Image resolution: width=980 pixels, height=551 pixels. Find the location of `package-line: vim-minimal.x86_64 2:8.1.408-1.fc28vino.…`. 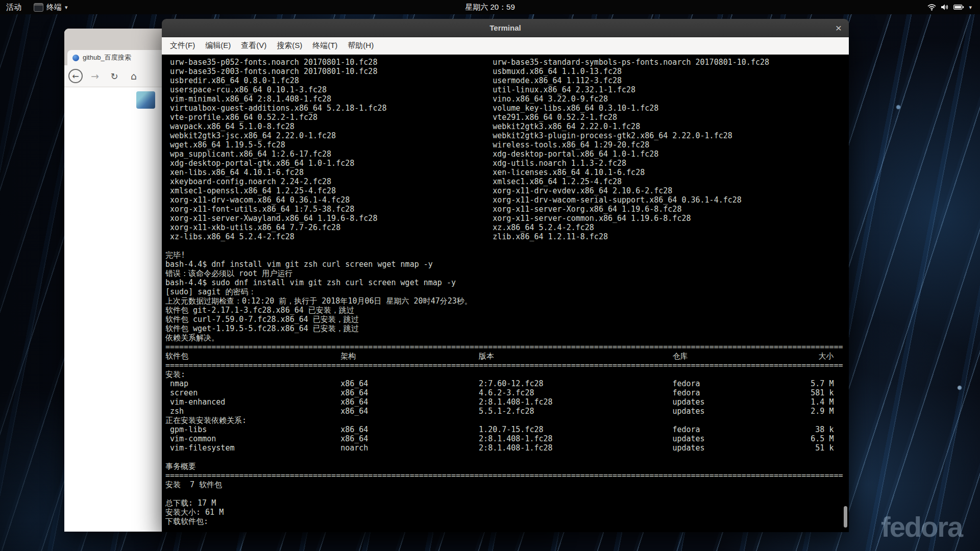

package-line: vim-minimal.x86_64 2:8.1.408-1.fc28vino.… is located at coordinates (507, 99).